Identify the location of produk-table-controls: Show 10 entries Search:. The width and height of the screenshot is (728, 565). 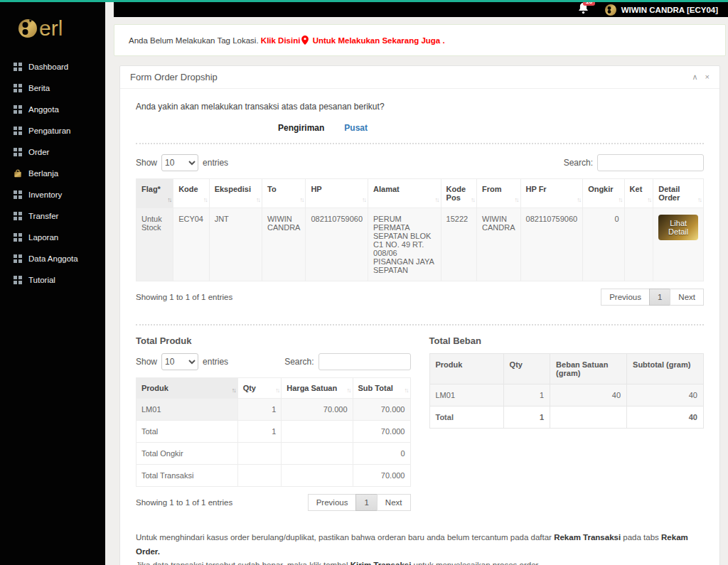
(273, 362).